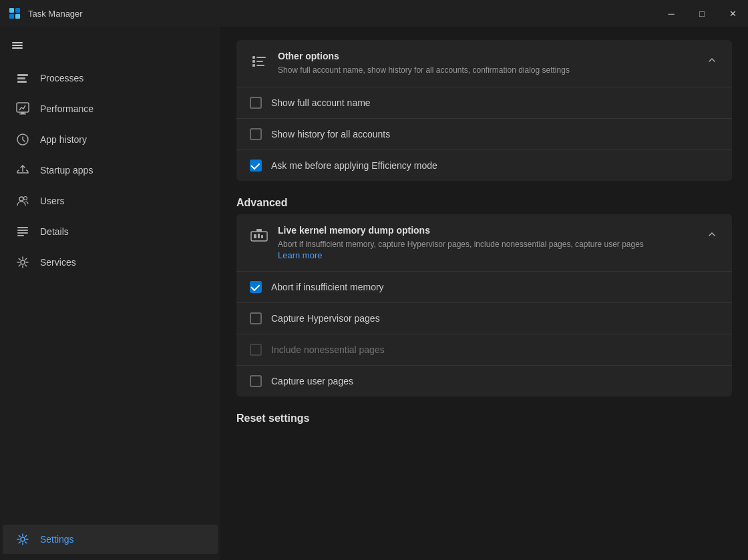 This screenshot has height=560, width=748. Describe the element at coordinates (461, 250) in the screenshot. I see `live-kernel-subtitle-block: Abort if insufficient memory, capture Hy…` at that location.